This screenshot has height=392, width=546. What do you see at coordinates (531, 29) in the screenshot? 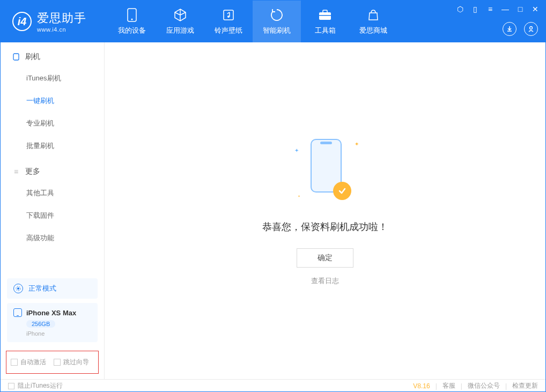
I see `user-icon` at bounding box center [531, 29].